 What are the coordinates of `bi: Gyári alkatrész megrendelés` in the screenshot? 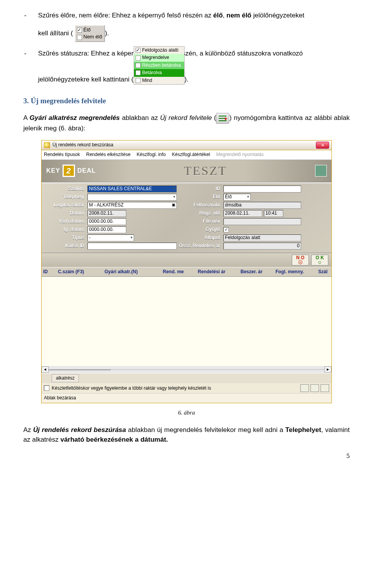 It's located at (75, 118).